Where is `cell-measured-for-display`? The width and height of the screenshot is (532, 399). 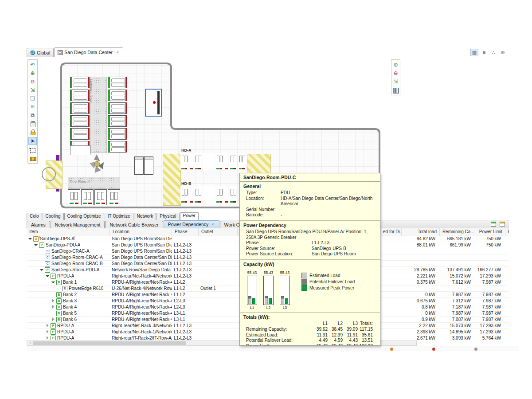
cell-measured-for-display is located at coordinates (391, 325).